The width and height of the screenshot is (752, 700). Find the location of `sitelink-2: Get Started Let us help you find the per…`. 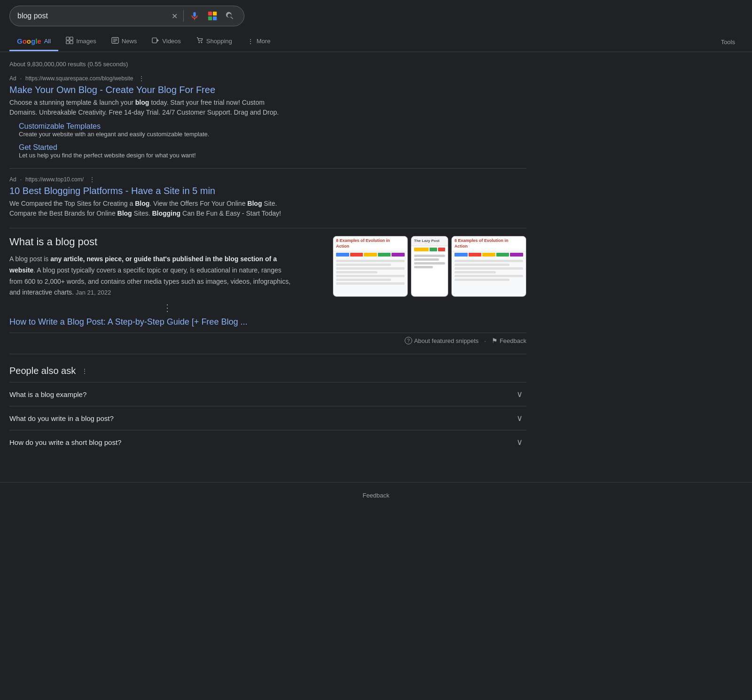

sitelink-2: Get Started Let us help you find the per… is located at coordinates (273, 151).